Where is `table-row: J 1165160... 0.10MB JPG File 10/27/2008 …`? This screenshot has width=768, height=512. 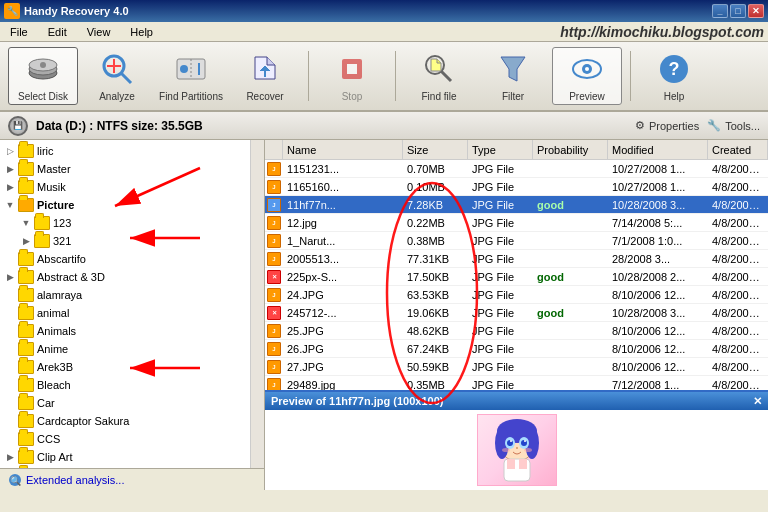
table-row: J 1165160... 0.10MB JPG File 10/27/2008 … is located at coordinates (516, 187).